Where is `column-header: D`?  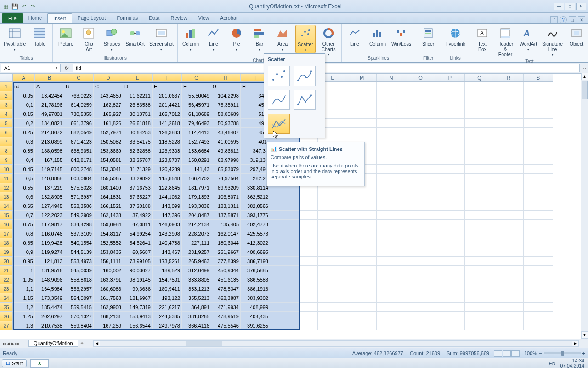
column-header: D is located at coordinates (108, 77).